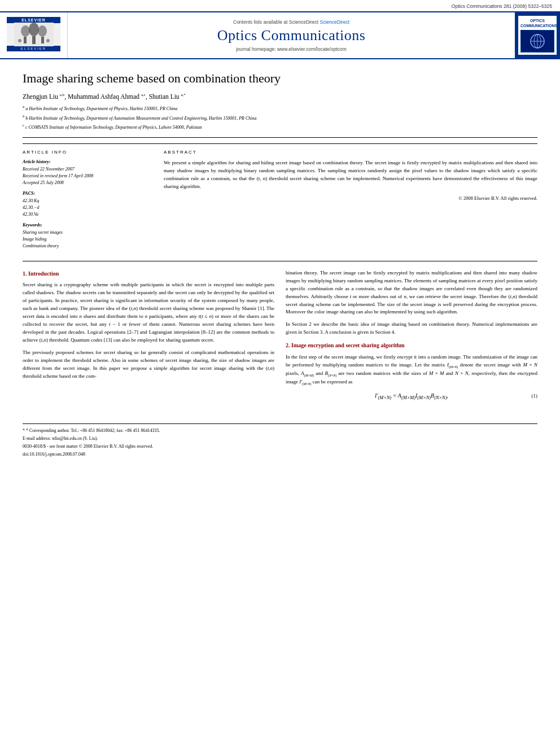  I want to click on revised-date: Received in revised form 17 April 2008, so click(85, 176).